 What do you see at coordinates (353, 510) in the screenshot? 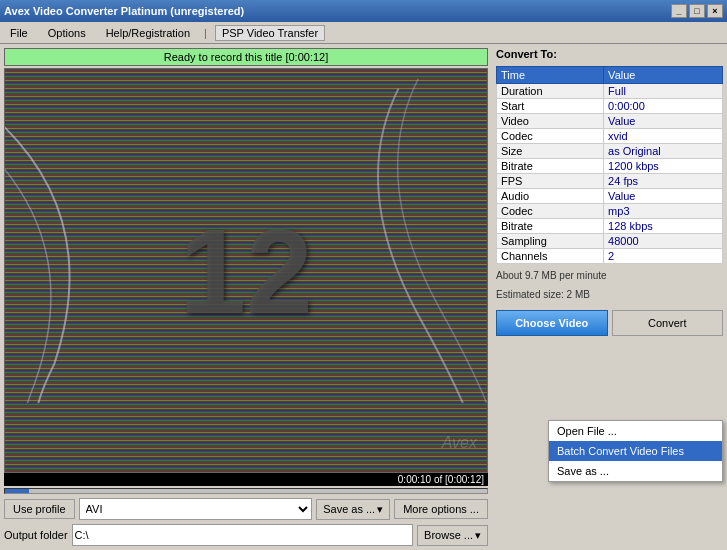
I see `save-as-button: Save as ... ▾` at bounding box center [353, 510].